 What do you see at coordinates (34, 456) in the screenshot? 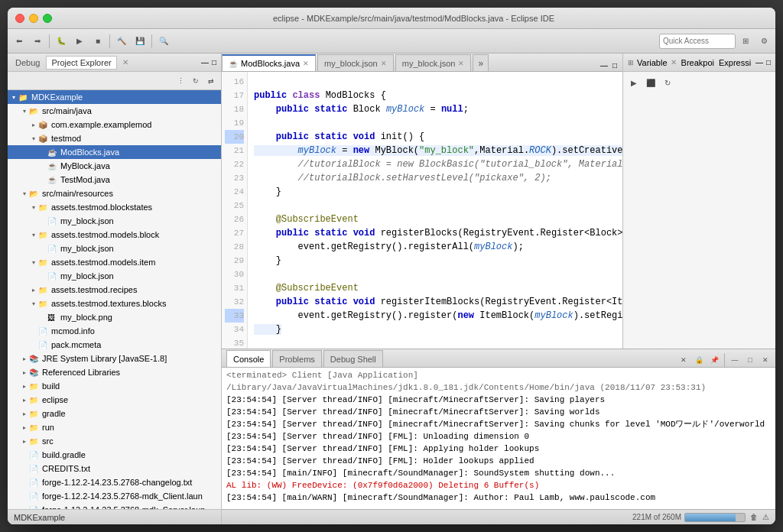
I see `gradle-icon: 📄` at bounding box center [34, 456].